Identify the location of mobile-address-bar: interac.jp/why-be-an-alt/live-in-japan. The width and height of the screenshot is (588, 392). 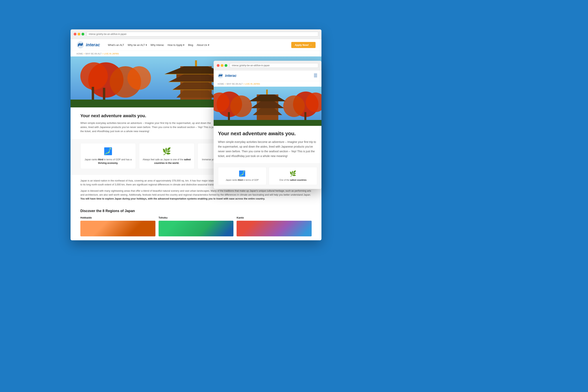
(274, 66).